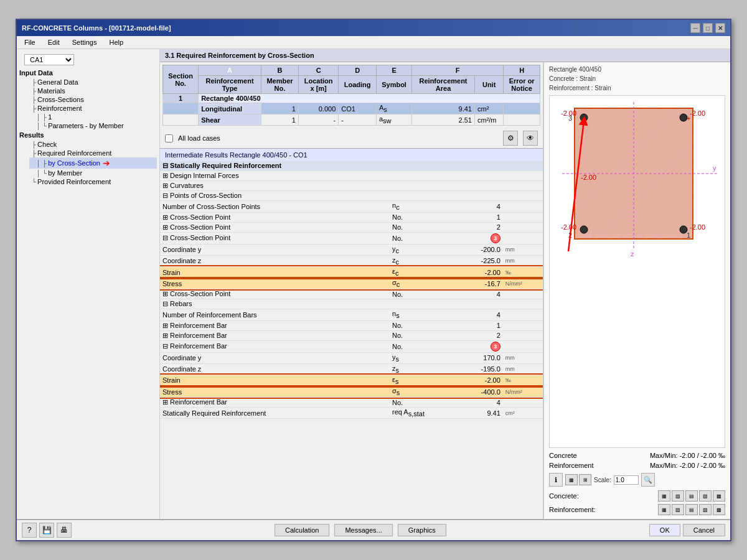 This screenshot has width=747, height=560. What do you see at coordinates (280, 85) in the screenshot?
I see `col-member-no: MemberNo.` at bounding box center [280, 85].